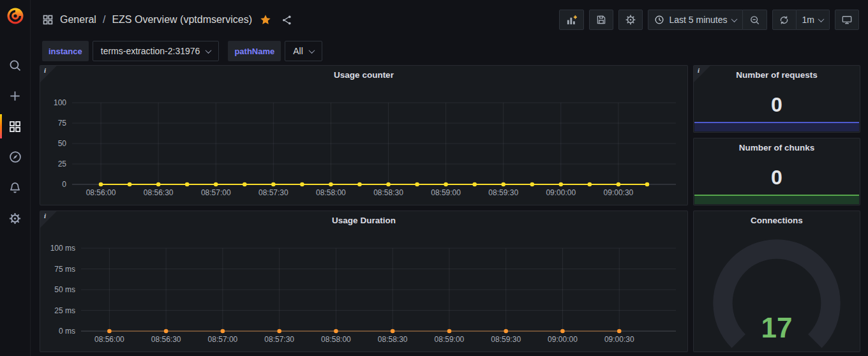 The image size is (868, 356). What do you see at coordinates (659, 20) in the screenshot?
I see `clock-icon` at bounding box center [659, 20].